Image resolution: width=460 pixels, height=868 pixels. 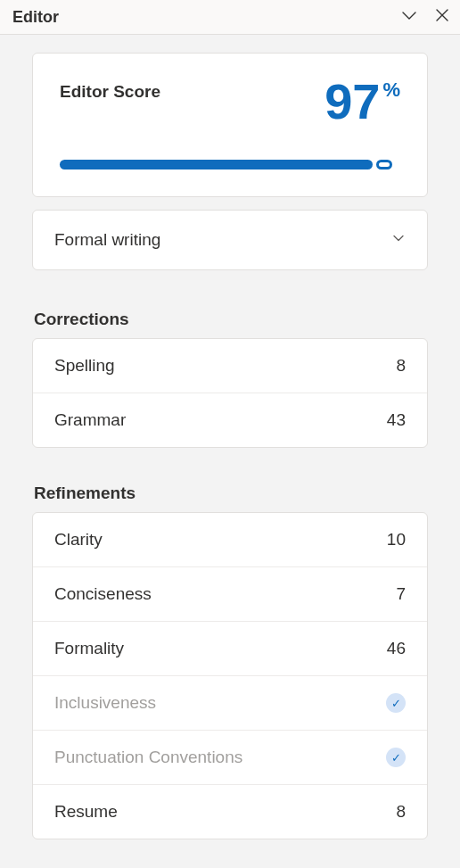 I want to click on close-icon, so click(x=442, y=17).